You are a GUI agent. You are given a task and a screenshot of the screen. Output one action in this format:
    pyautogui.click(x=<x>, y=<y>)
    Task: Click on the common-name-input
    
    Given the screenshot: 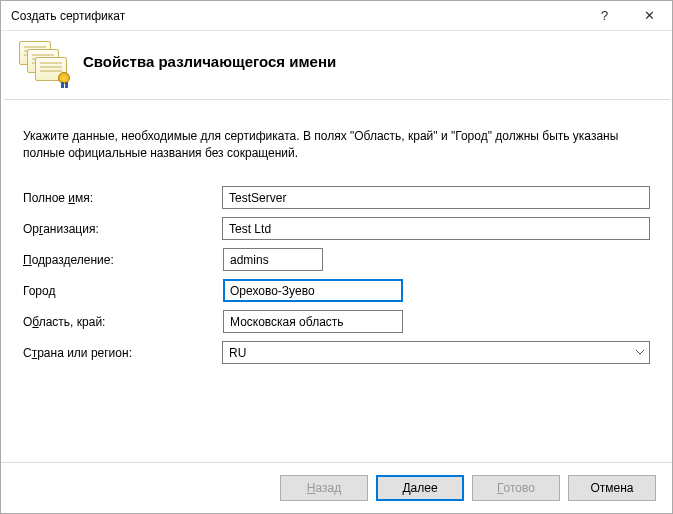 What is the action you would take?
    pyautogui.click(x=436, y=198)
    